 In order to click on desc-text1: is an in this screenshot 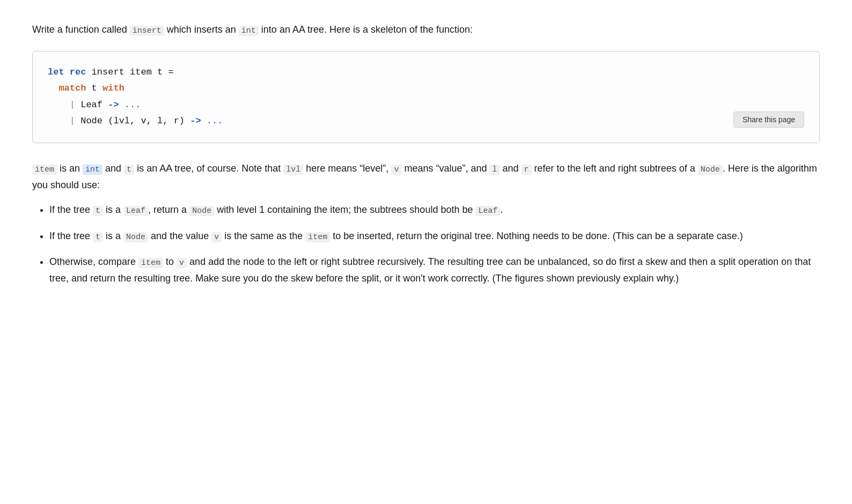, I will do `click(70, 168)`.